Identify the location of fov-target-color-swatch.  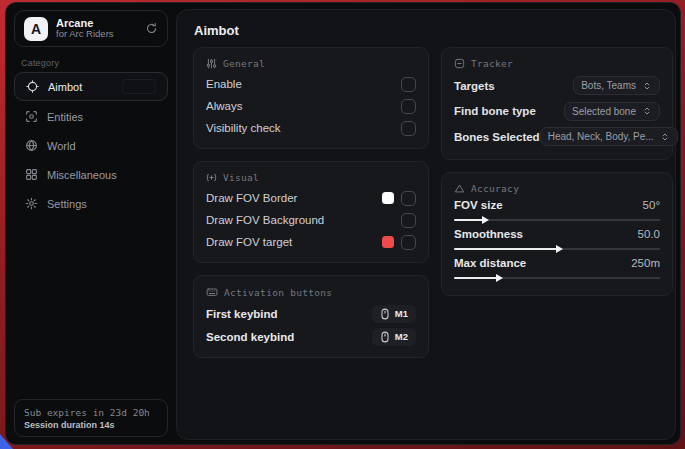
(388, 242).